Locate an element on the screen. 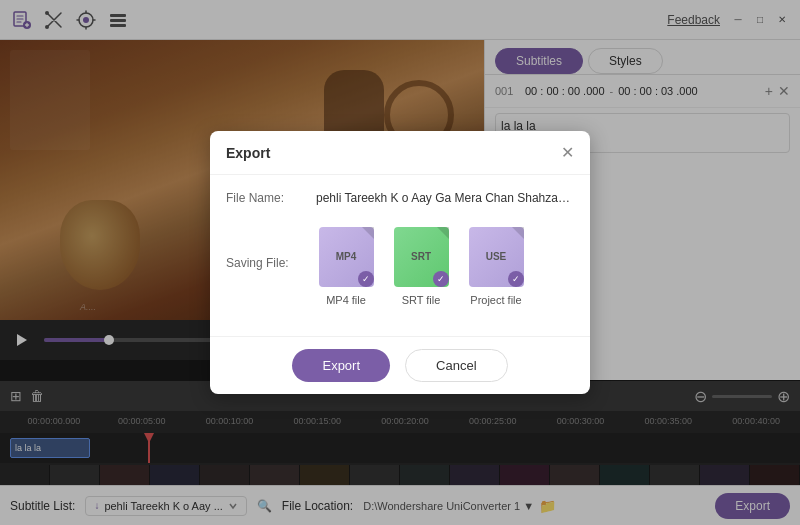  file-option-project: USE ✓ Project file is located at coordinates (496, 265).